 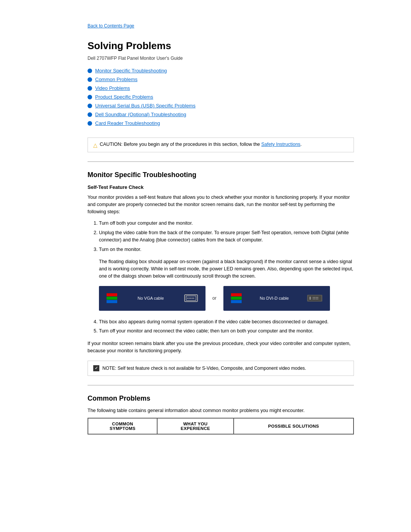 What do you see at coordinates (221, 175) in the screenshot?
I see `monitor-section-title: Monitor Specific Troubleshooting` at bounding box center [221, 175].